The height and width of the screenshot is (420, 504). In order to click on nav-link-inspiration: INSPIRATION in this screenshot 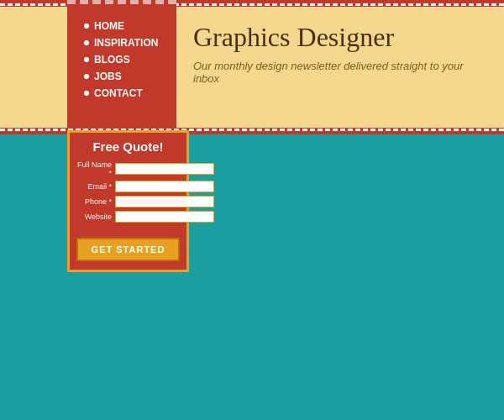, I will do `click(130, 43)`.